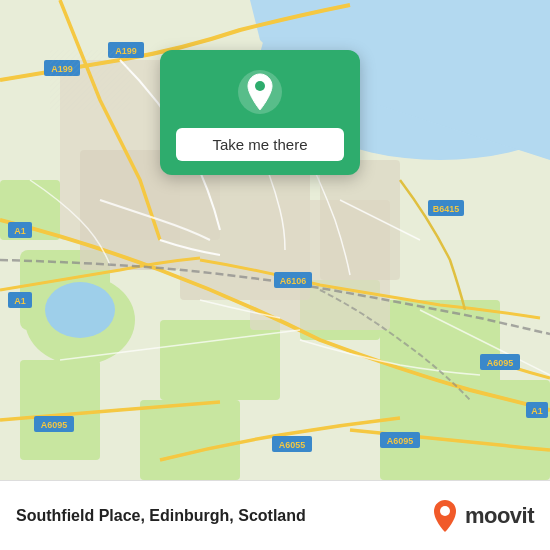 This screenshot has height=550, width=550. What do you see at coordinates (445, 516) in the screenshot?
I see `moovit-pin-icon` at bounding box center [445, 516].